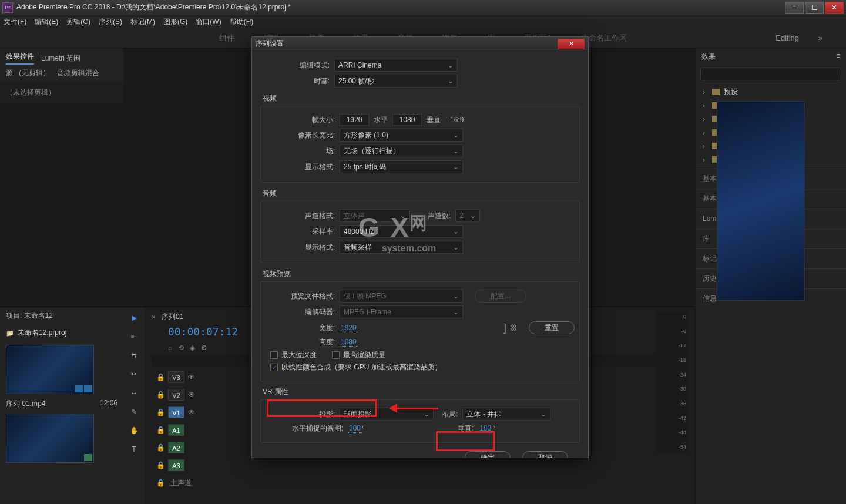 The height and width of the screenshot is (504, 846). What do you see at coordinates (274, 355) in the screenshot?
I see `max-bit-depth-checkbox` at bounding box center [274, 355].